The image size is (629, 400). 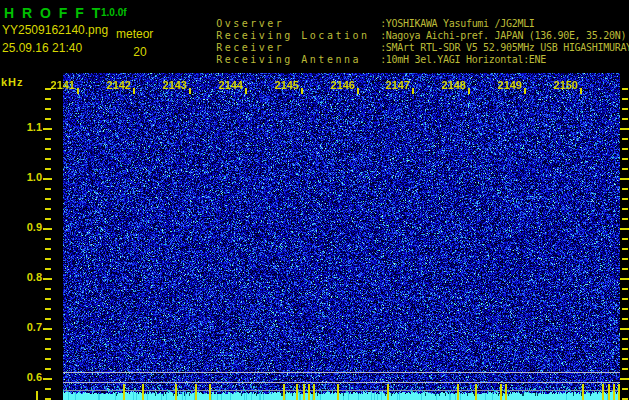 I want to click on info-label: Ovserver, so click(x=298, y=24).